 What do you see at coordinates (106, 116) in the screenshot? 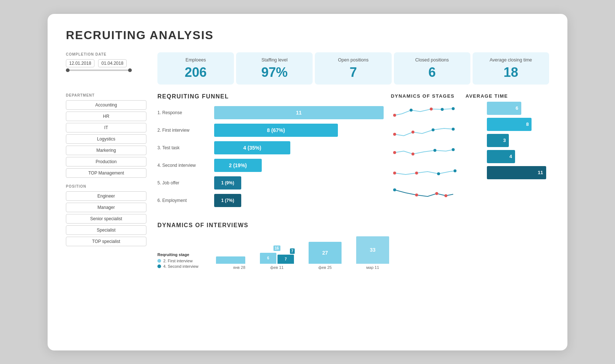
I see `dept-hr: HR` at bounding box center [106, 116].